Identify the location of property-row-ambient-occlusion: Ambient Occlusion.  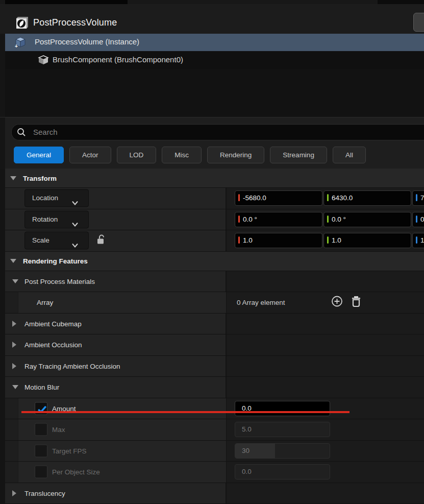
(214, 345).